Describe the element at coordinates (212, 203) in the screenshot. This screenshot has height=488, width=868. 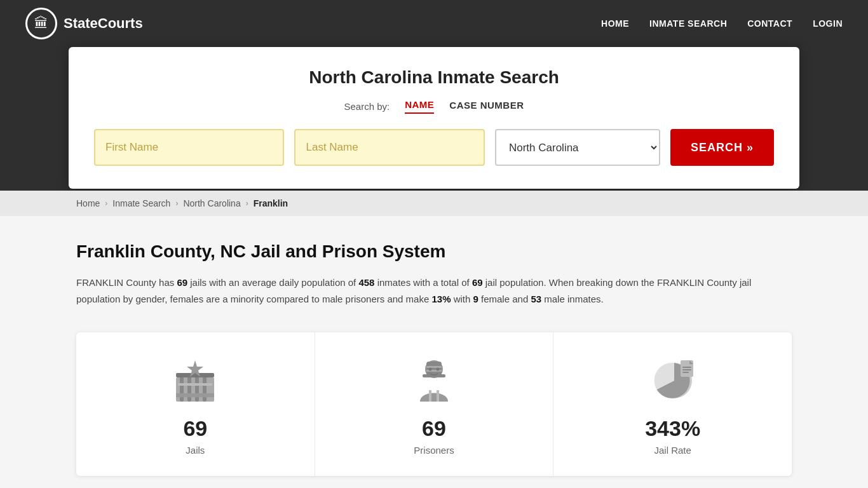
I see `breadcrumb-north-carolina: North Carolina` at that location.